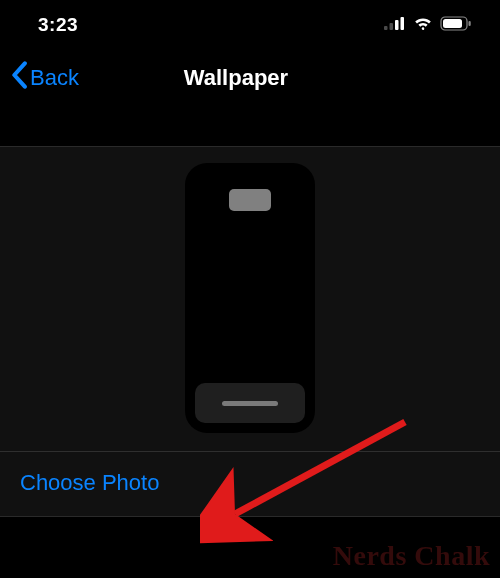  I want to click on home-indicator-icon, so click(250, 404).